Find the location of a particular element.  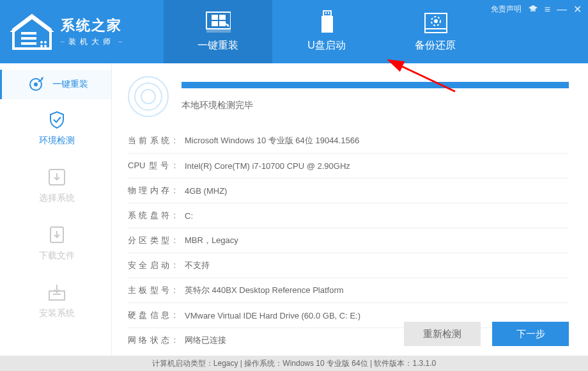

info-row: 主板型号英特尔 440BX Desktop Reference Platform is located at coordinates (348, 290).